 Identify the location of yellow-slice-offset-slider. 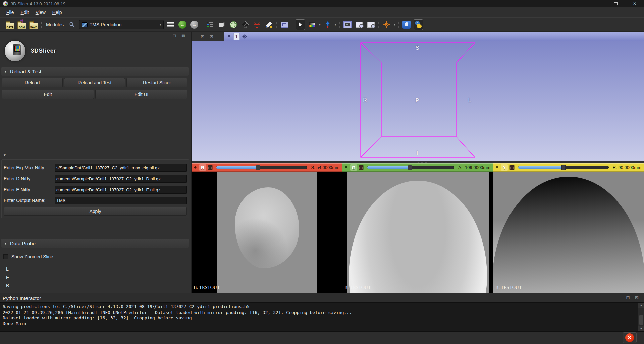
(564, 167).